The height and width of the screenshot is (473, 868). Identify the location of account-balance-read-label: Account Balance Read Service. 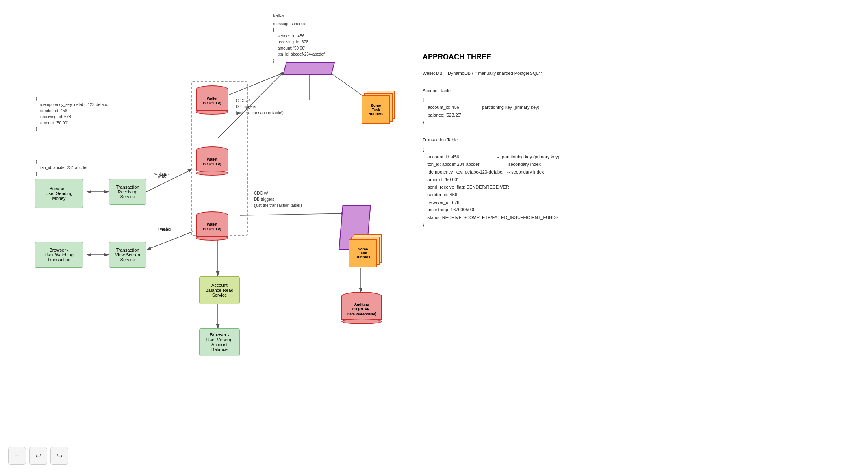
(219, 290).